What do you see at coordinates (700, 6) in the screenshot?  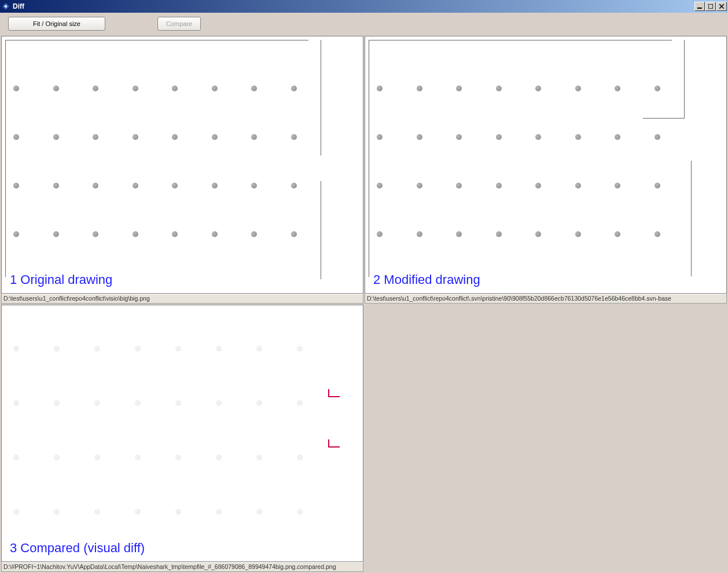 I see `minimize-button` at bounding box center [700, 6].